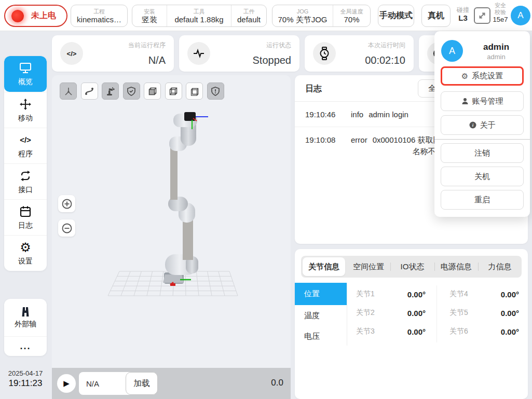  Describe the element at coordinates (321, 336) in the screenshot. I see `subtab-voltage: 电压` at that location.